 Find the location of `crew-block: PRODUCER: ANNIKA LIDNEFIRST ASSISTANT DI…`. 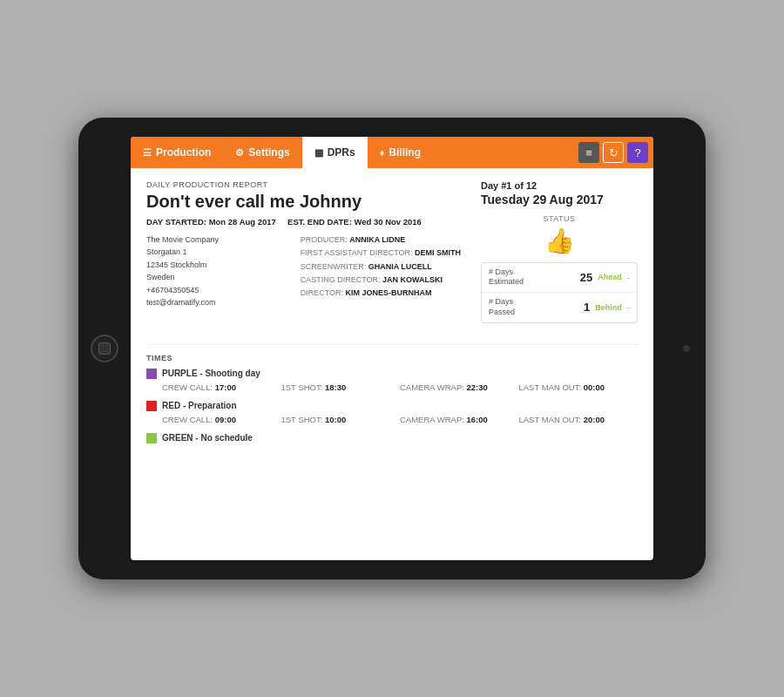

crew-block: PRODUCER: ANNIKA LIDNEFIRST ASSISTANT DI… is located at coordinates (383, 267).